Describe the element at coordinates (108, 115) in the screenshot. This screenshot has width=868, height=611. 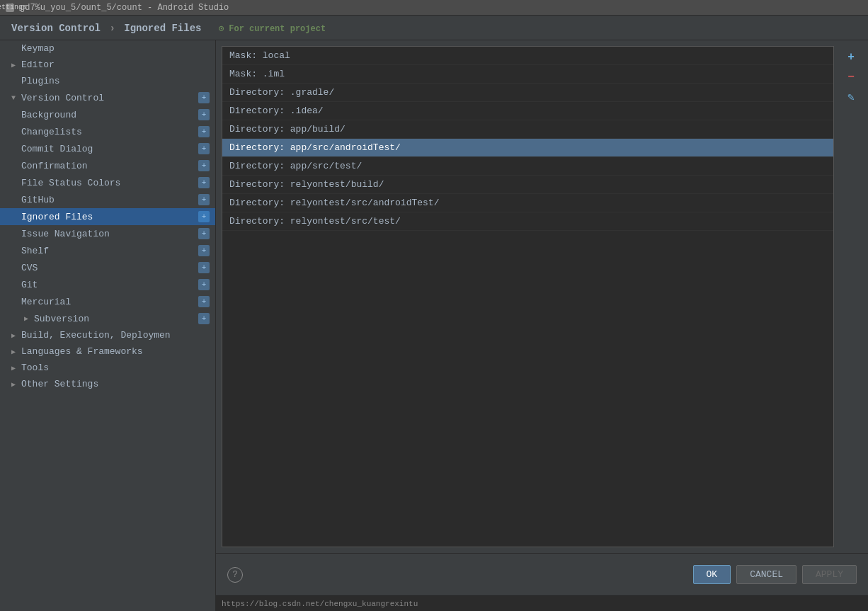
I see `sidebar-item-background: Background +` at that location.